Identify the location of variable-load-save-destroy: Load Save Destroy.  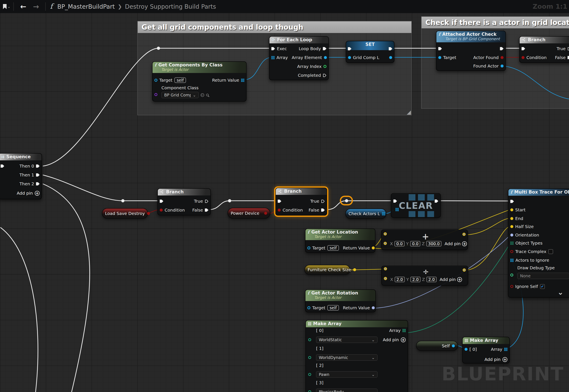
(125, 213).